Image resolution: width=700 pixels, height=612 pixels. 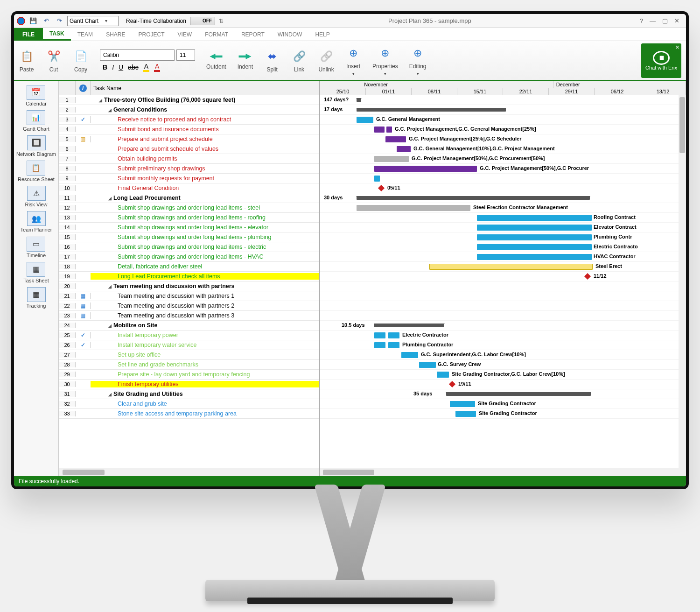 I want to click on highlight-button: A, so click(x=147, y=67).